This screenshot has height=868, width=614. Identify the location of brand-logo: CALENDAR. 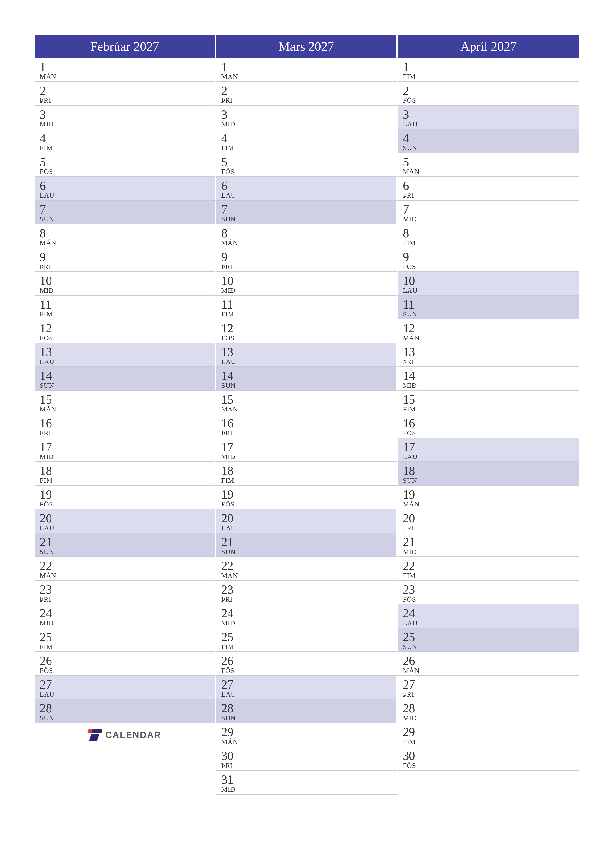
(125, 735).